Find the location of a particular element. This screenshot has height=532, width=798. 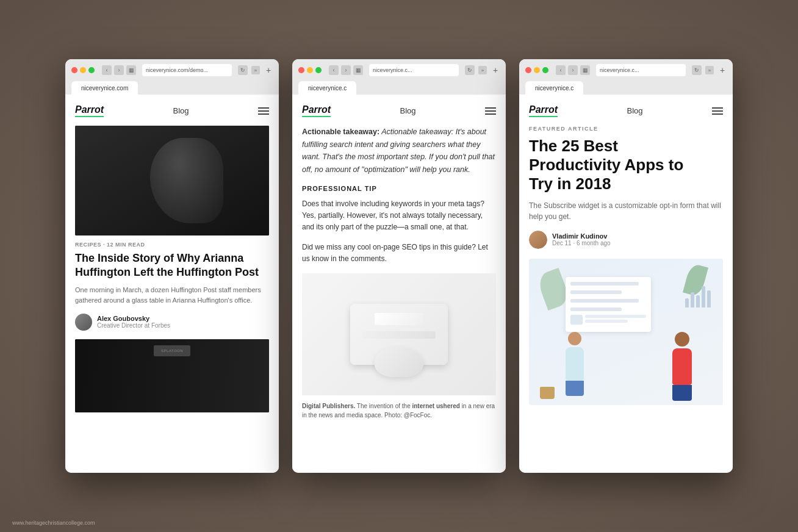

browser-actions-3: » + is located at coordinates (716, 70).